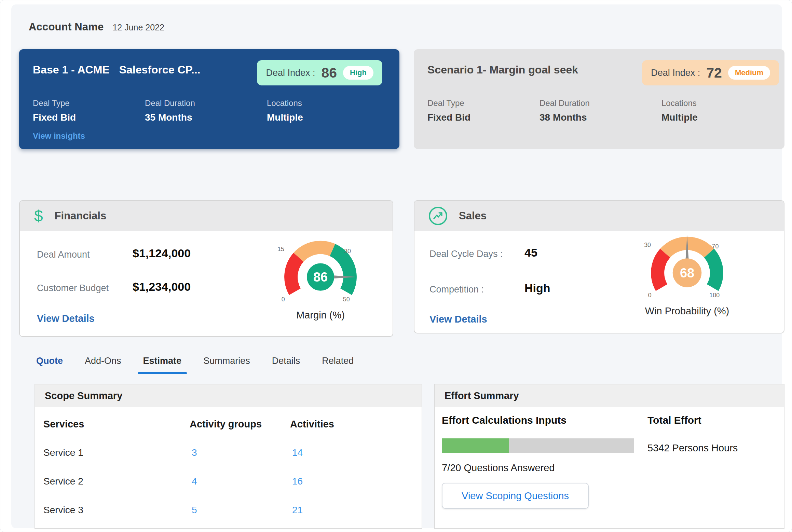 This screenshot has height=532, width=792. Describe the element at coordinates (498, 468) in the screenshot. I see `questions-answered-text: 7/20 Questions Answered` at that location.